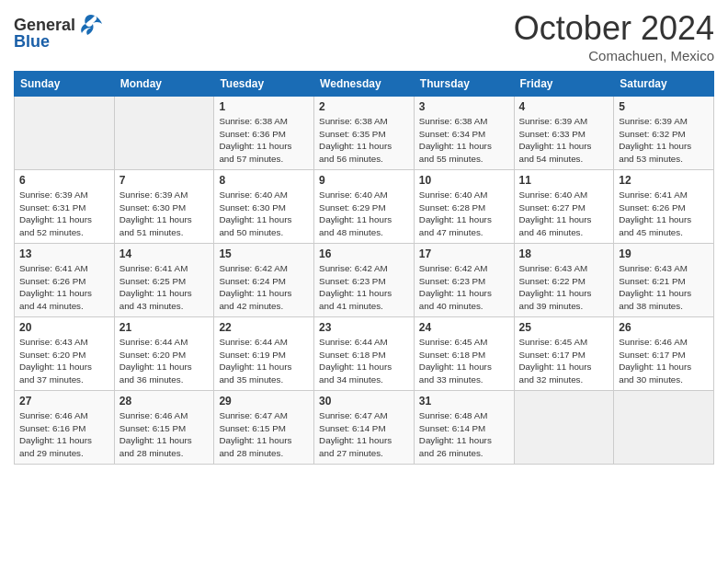 Image resolution: width=728 pixels, height=563 pixels. Describe the element at coordinates (364, 254) in the screenshot. I see `day-number: 16` at that location.